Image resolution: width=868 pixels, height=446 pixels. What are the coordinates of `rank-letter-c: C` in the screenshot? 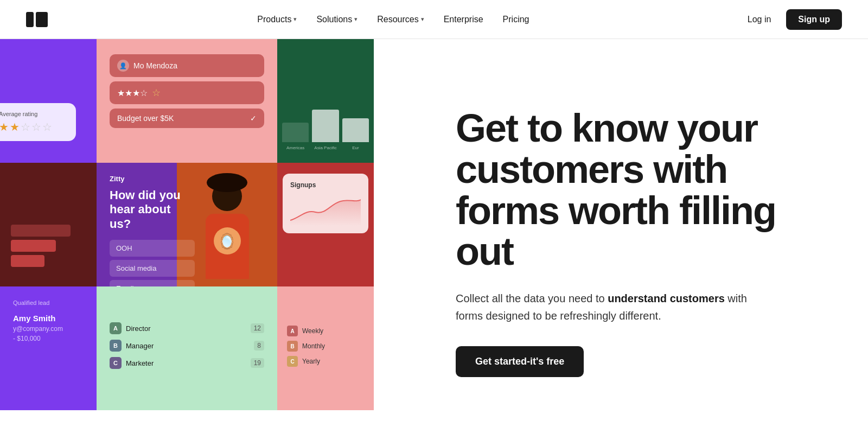 It's located at (116, 363).